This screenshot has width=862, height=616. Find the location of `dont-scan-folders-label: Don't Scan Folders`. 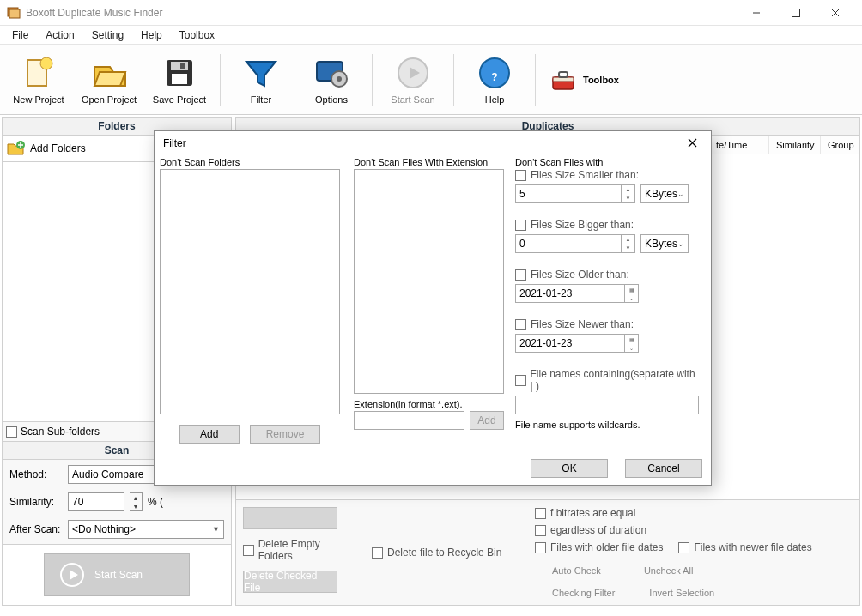

dont-scan-folders-label: Don't Scan Folders is located at coordinates (250, 162).